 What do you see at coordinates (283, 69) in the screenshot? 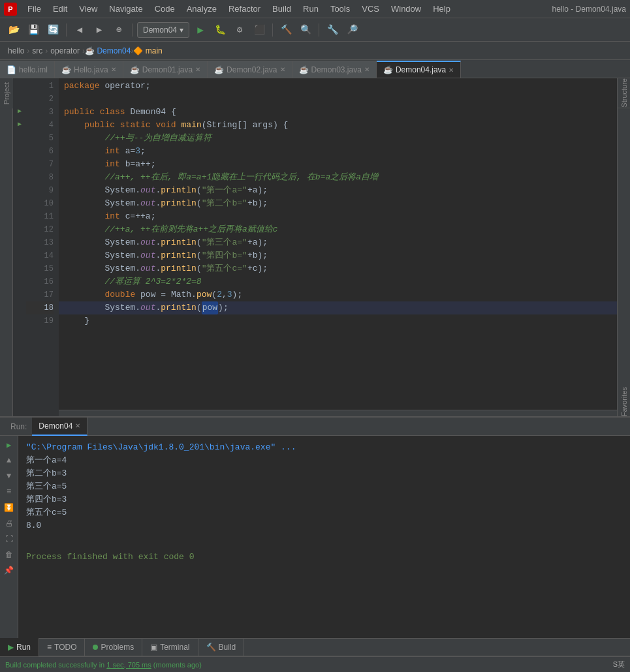
I see `tab-demon02-close: ✕` at bounding box center [283, 69].